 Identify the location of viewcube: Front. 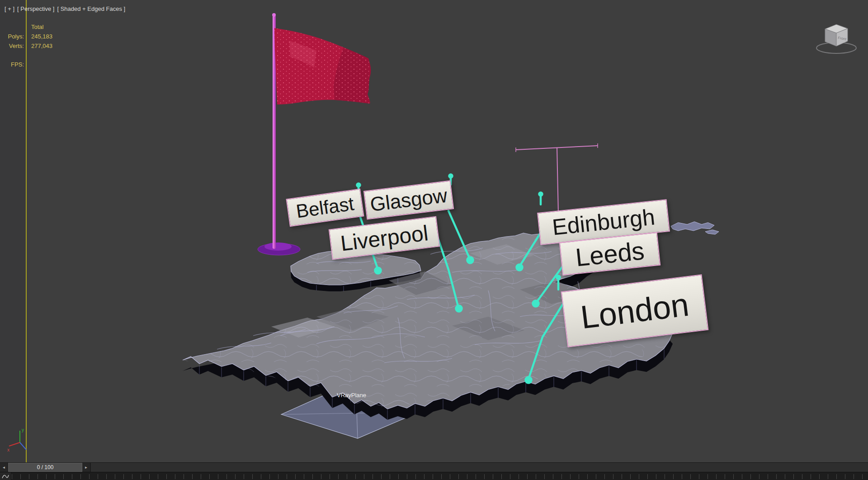
(836, 37).